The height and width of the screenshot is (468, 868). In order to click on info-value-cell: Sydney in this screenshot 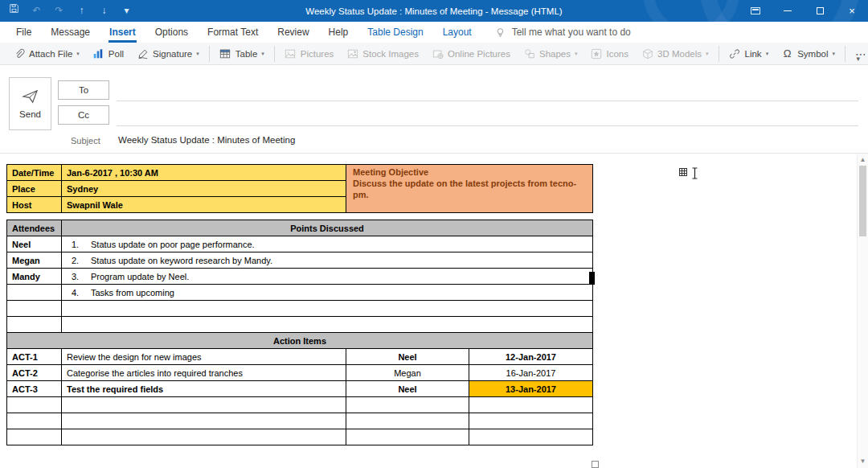, I will do `click(204, 189)`.